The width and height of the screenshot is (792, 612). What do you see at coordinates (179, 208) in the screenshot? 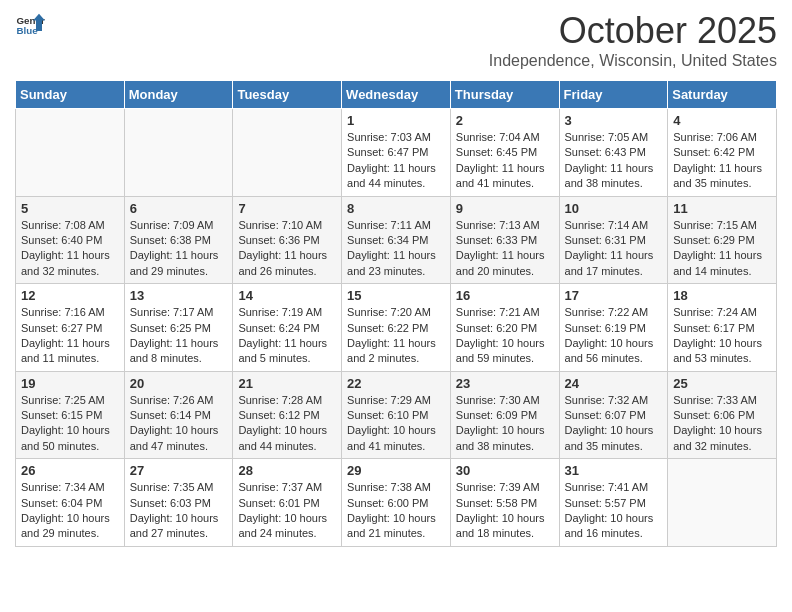
I see `day-number: 6` at bounding box center [179, 208].